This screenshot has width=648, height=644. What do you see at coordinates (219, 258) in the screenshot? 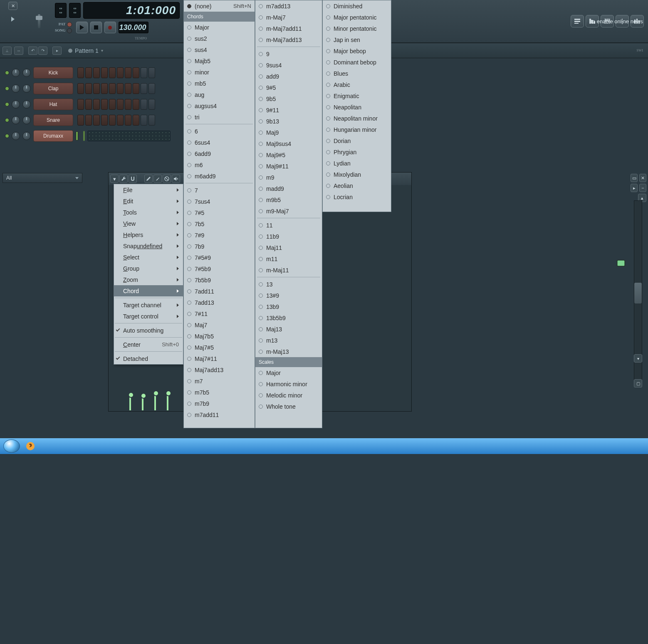
I see `chord-option-7-5-9: 7#5#9` at bounding box center [219, 258].